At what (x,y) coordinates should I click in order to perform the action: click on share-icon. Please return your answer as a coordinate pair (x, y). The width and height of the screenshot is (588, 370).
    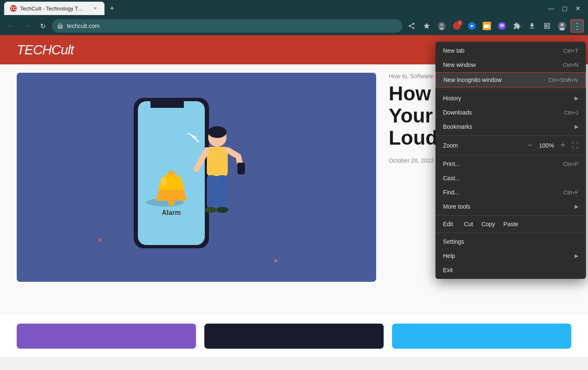
    Looking at the image, I should click on (412, 26).